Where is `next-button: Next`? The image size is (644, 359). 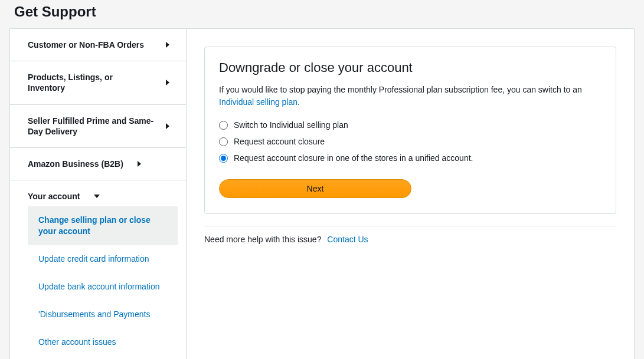
next-button: Next is located at coordinates (315, 189).